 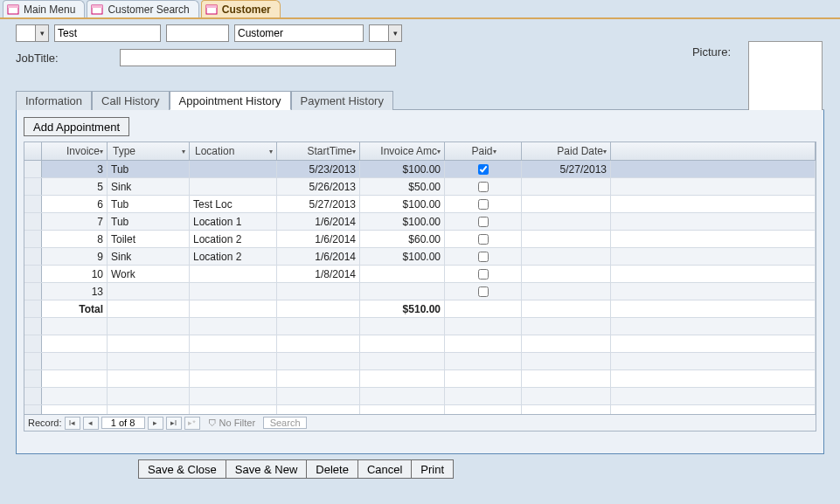 What do you see at coordinates (420, 222) in the screenshot?
I see `table-row: 7TubLocation 11/6/2014$100.00` at bounding box center [420, 222].